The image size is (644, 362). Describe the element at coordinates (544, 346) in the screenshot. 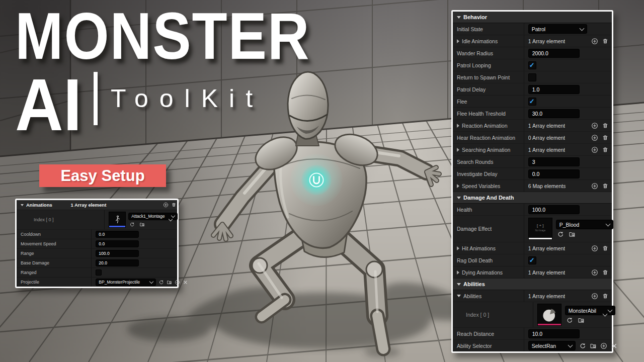

I see `ability-selector-value: SelectRan` at that location.